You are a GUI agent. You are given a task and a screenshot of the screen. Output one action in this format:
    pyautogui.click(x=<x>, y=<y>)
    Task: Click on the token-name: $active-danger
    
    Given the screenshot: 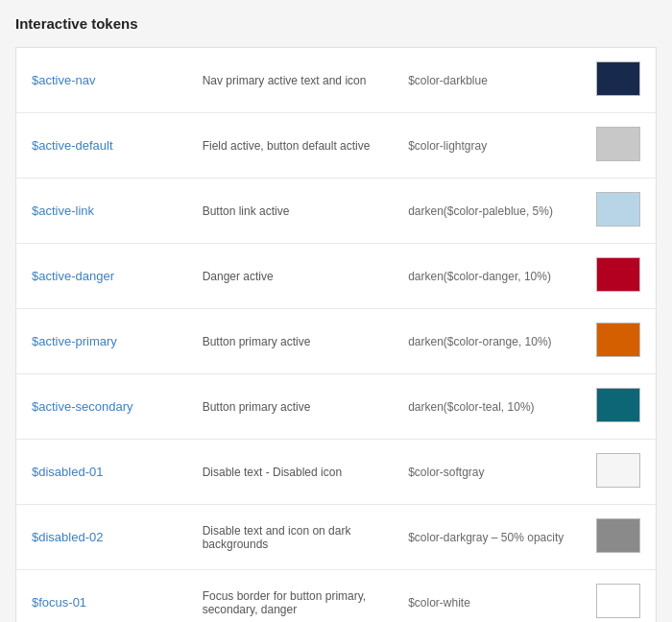 What is the action you would take?
    pyautogui.click(x=102, y=276)
    